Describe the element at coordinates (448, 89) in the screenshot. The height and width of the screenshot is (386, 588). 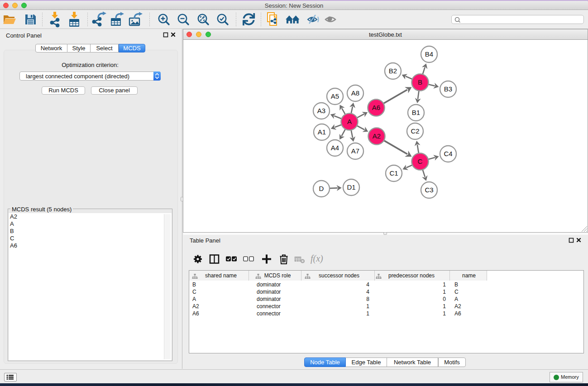
I see `svg-text: B3` at that location.